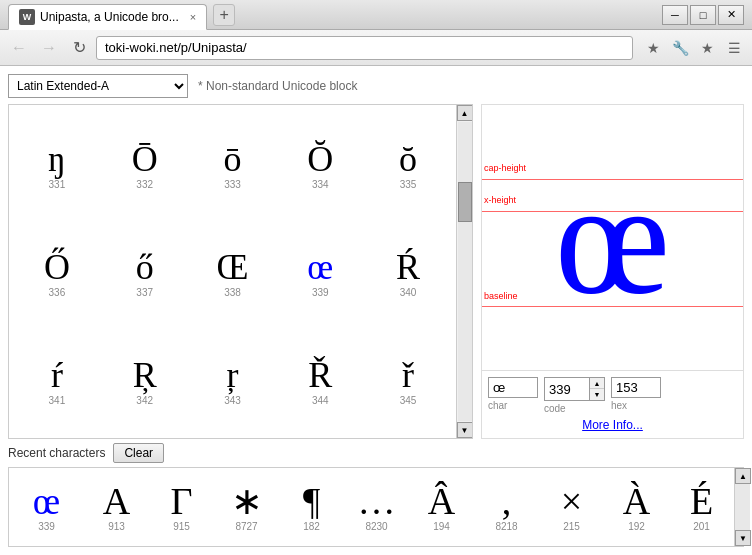  Describe the element at coordinates (145, 271) in the screenshot. I see `char-cell-337: ő337` at that location.